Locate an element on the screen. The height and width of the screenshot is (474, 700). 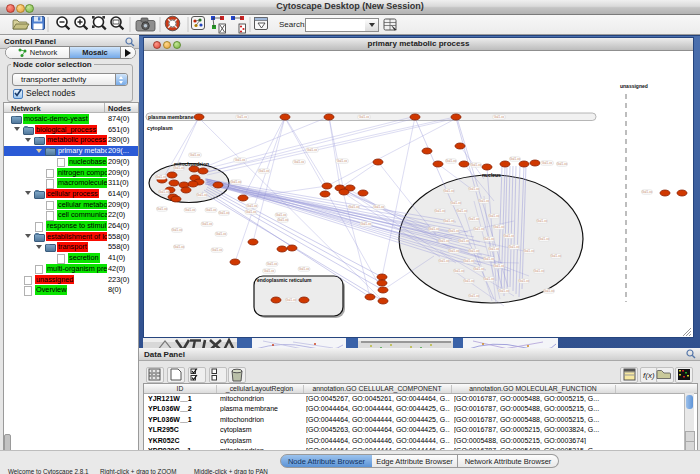
svg-text: unassigned is located at coordinates (634, 86).